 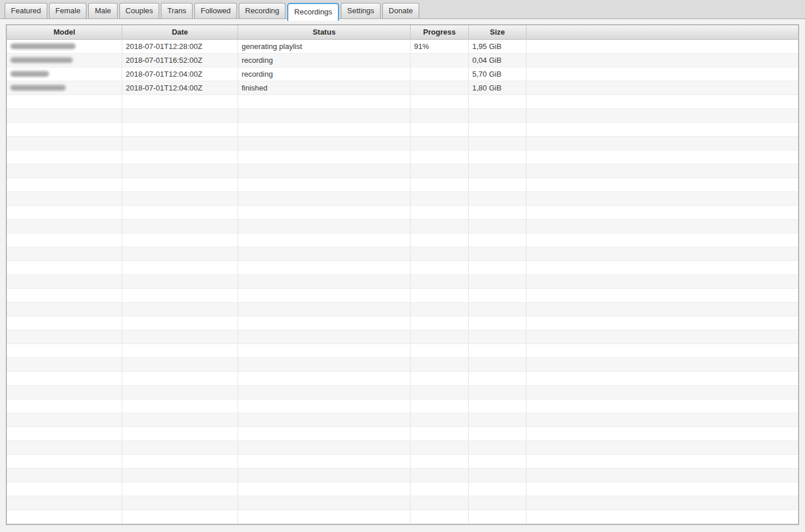 What do you see at coordinates (439, 47) in the screenshot?
I see `cell-progress: 91%` at bounding box center [439, 47].